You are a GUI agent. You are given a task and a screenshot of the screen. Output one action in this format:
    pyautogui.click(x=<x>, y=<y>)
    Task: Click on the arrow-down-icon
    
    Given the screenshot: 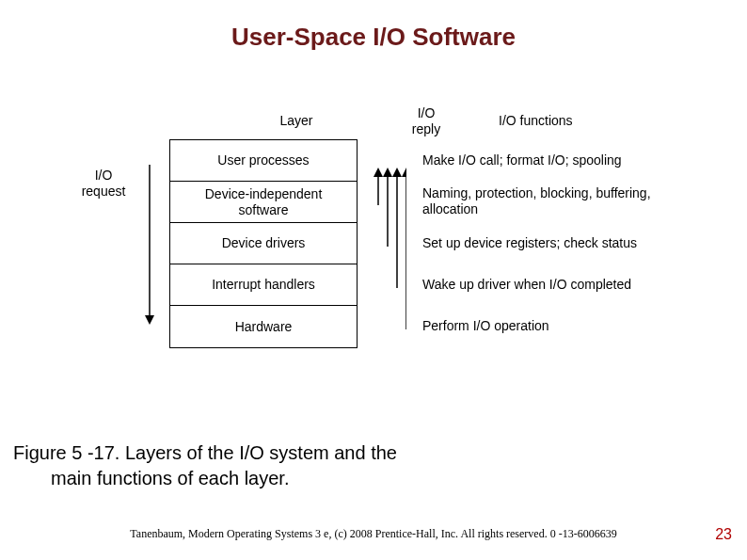 What is the action you would take?
    pyautogui.click(x=150, y=245)
    